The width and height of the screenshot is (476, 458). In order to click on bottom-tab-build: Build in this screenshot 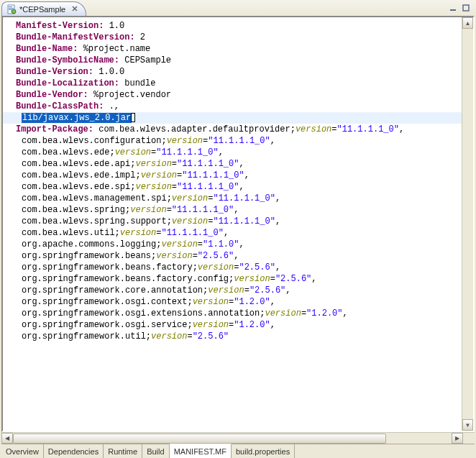, I will do `click(155, 452)`.